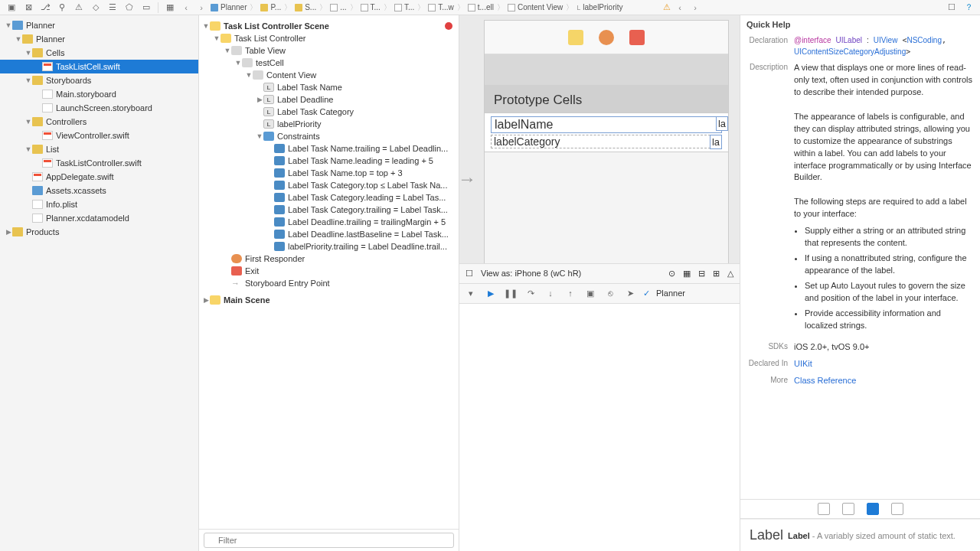 The image size is (980, 551). Describe the element at coordinates (969, 8) in the screenshot. I see `help-icon: ？` at that location.